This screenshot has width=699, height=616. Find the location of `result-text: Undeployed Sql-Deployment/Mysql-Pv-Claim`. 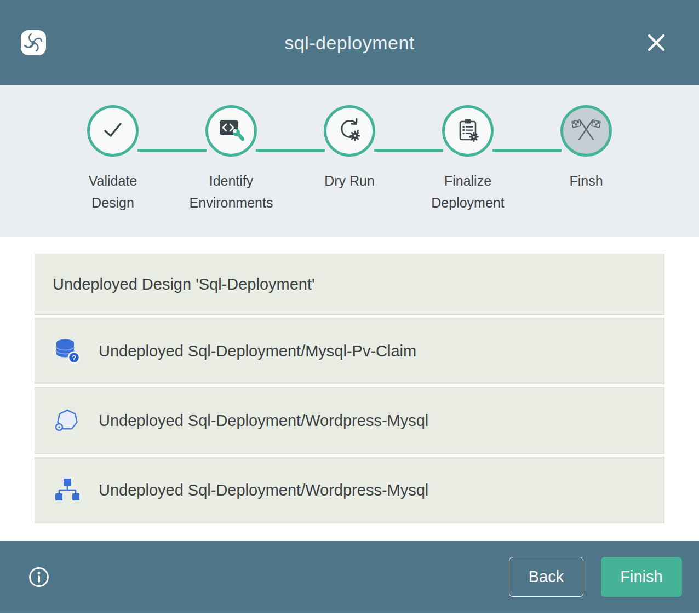

result-text: Undeployed Sql-Deployment/Mysql-Pv-Claim is located at coordinates (257, 352).